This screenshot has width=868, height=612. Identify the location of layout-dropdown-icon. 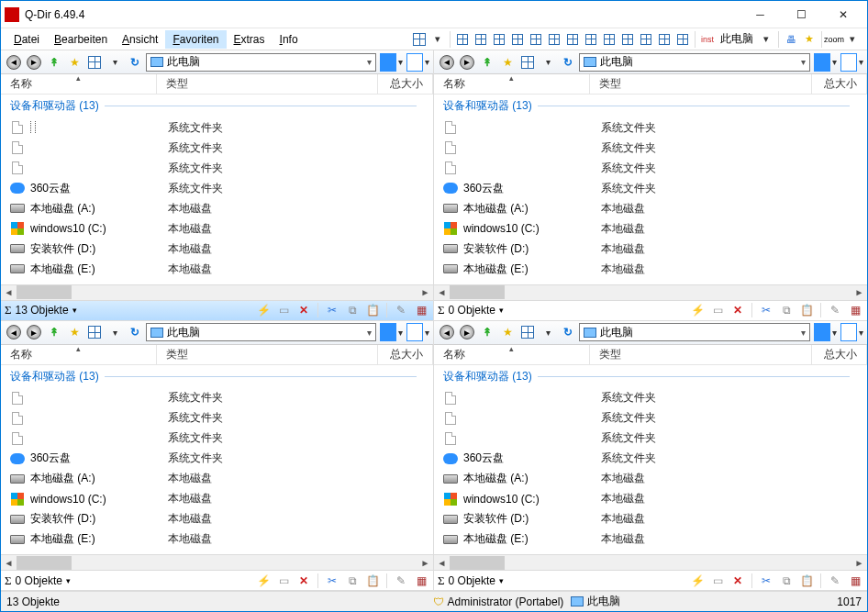
(419, 39).